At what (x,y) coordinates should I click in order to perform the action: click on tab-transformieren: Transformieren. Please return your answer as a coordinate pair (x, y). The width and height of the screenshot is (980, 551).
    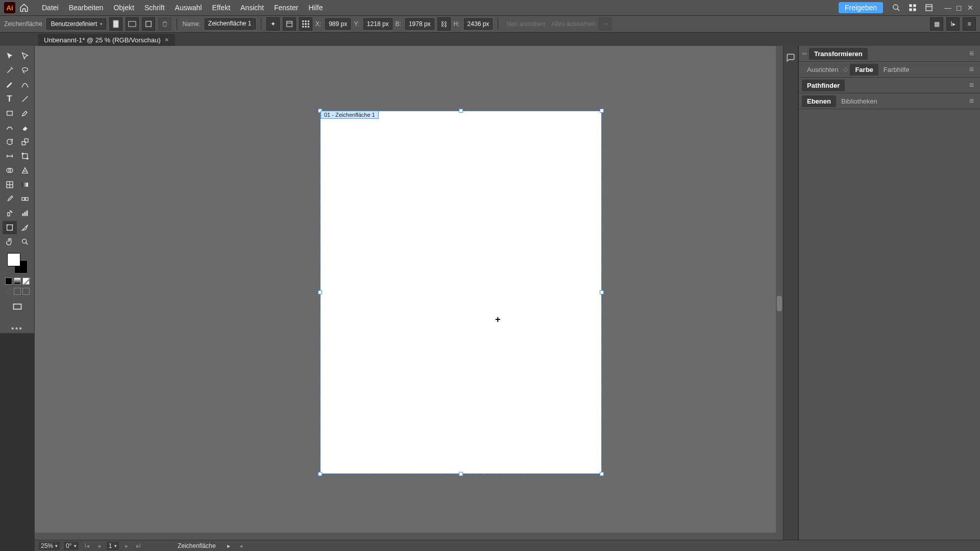
    Looking at the image, I should click on (838, 54).